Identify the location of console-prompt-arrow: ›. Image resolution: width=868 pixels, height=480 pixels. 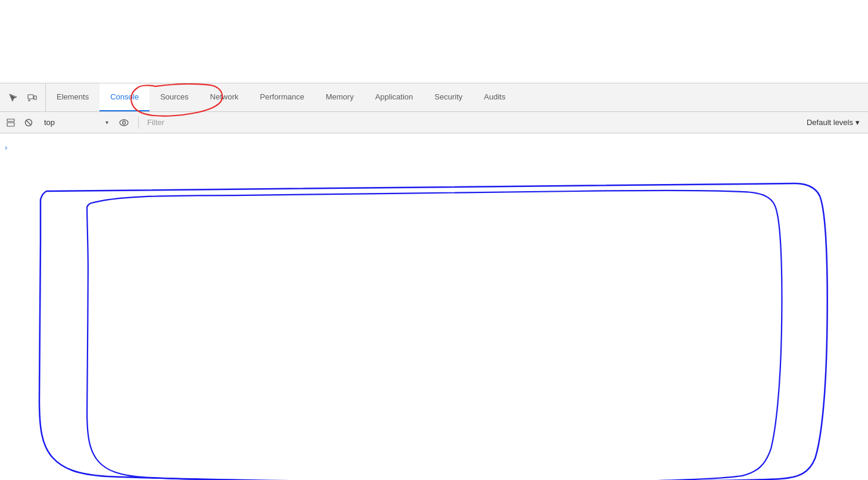
(6, 148).